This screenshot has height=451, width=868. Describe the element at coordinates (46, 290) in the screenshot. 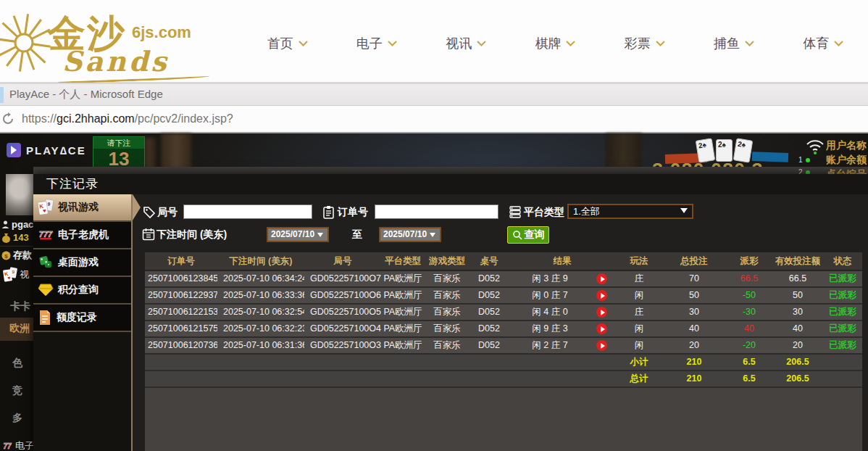

I see `diamond-icon` at that location.